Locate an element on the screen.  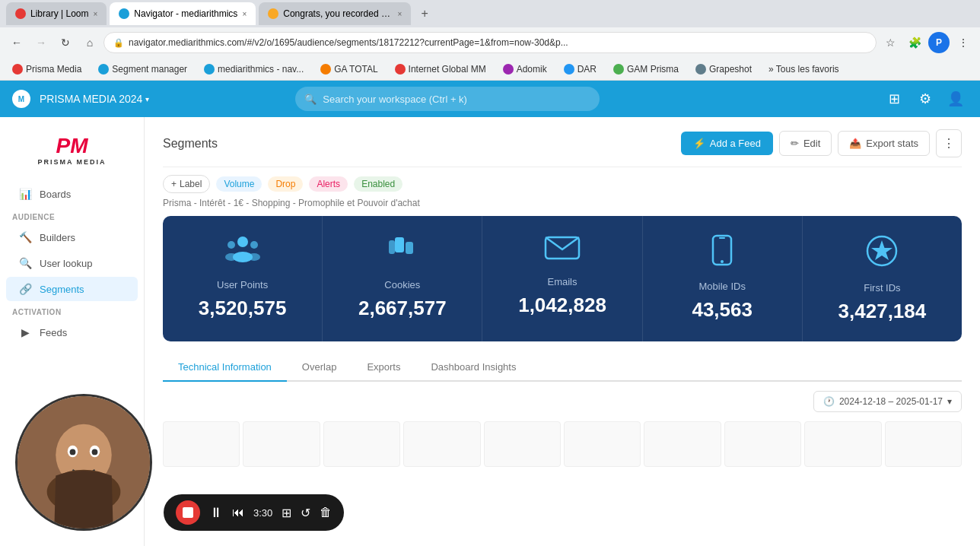
sidebar-item-boards: 📊 Boards is located at coordinates (72, 194).